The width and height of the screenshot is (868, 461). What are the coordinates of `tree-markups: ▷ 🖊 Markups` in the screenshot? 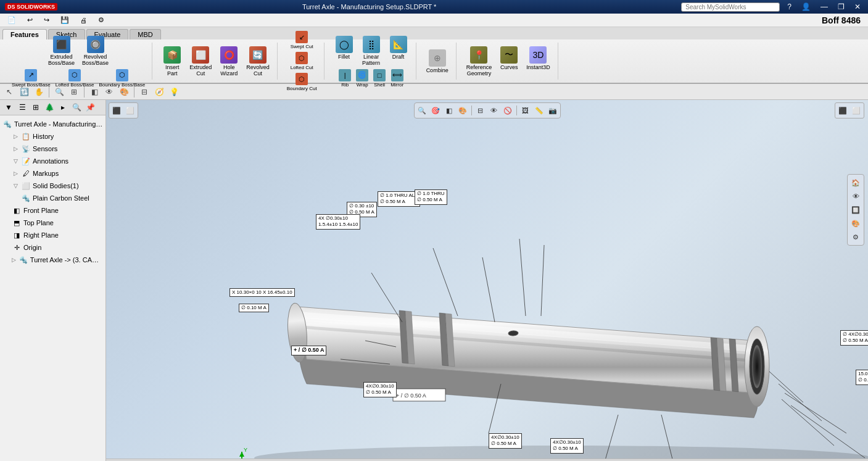 It's located at (53, 173).